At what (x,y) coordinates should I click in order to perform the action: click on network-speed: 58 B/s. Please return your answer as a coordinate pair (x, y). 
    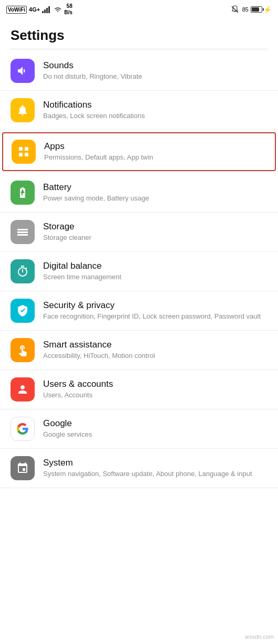
    Looking at the image, I should click on (68, 9).